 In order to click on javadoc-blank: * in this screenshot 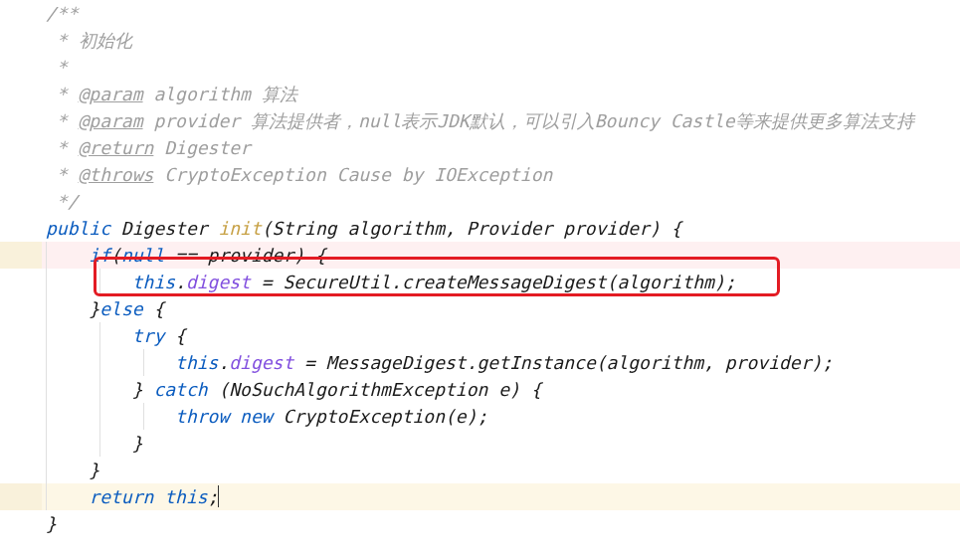, I will do `click(480, 68)`.